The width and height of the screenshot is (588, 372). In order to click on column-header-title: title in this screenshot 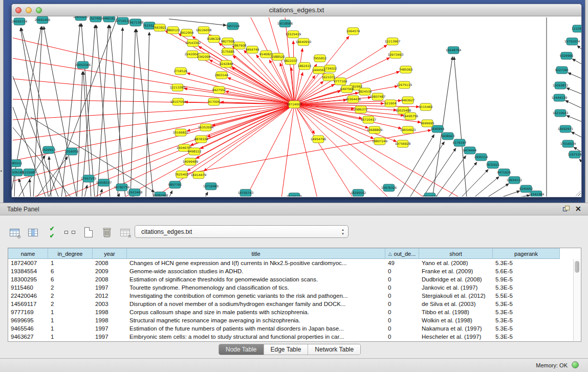, I will do `click(256, 254)`.